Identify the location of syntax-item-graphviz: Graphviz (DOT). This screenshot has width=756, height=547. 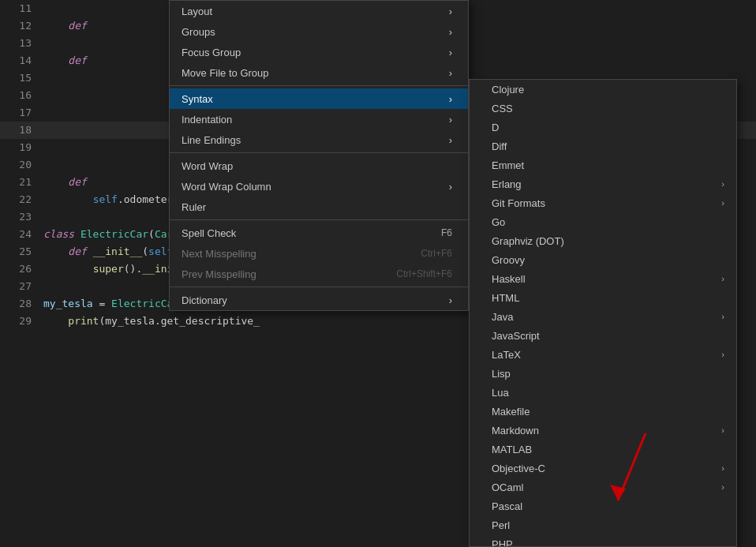
(603, 241).